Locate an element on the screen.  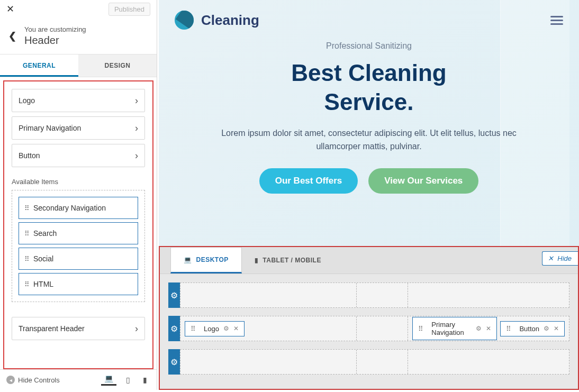
builder-tab-desktop: 💻 DESKTOP is located at coordinates (206, 260).